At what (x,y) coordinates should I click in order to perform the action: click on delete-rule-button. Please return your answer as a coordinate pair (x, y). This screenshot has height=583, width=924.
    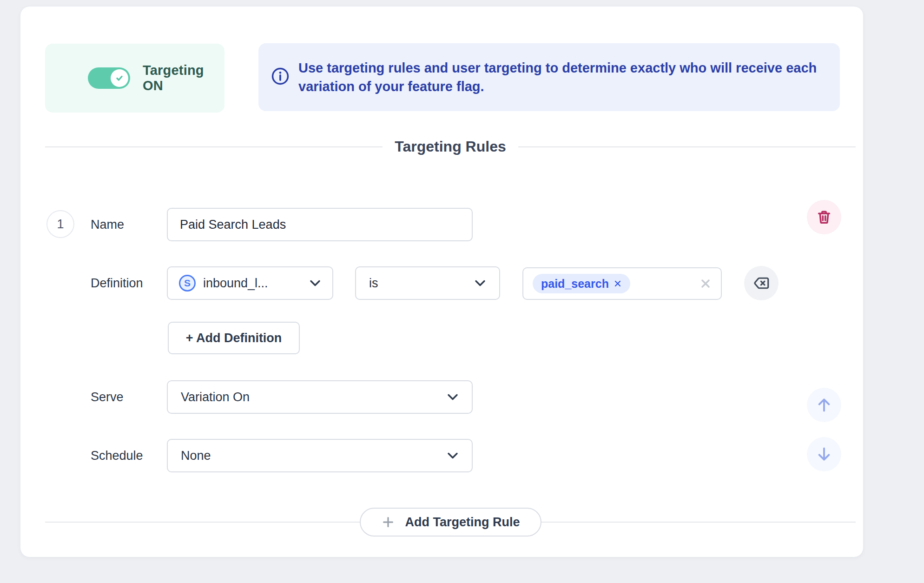
    Looking at the image, I should click on (824, 217).